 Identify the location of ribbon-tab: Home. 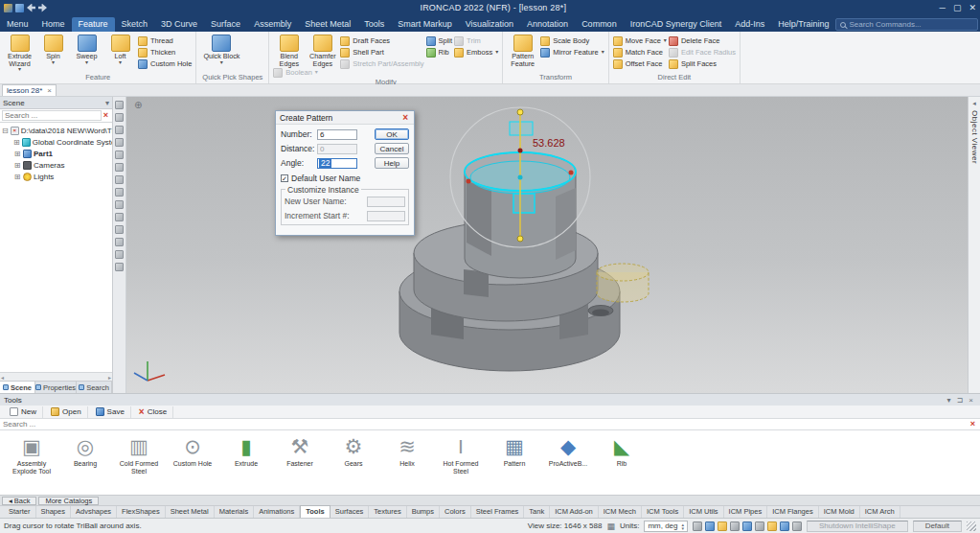
(54, 25).